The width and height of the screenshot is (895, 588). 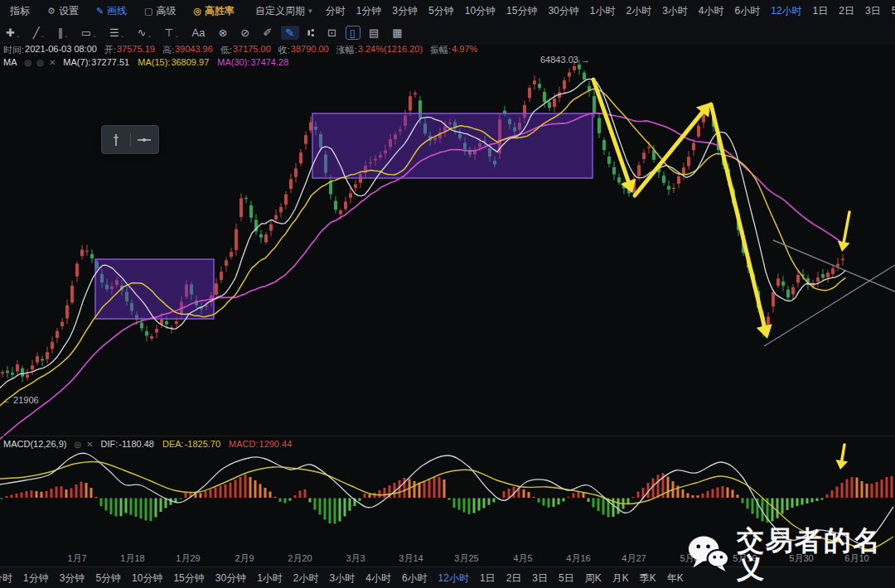 What do you see at coordinates (747, 12) in the screenshot?
I see `timeframe-top-6小时: 6小时` at bounding box center [747, 12].